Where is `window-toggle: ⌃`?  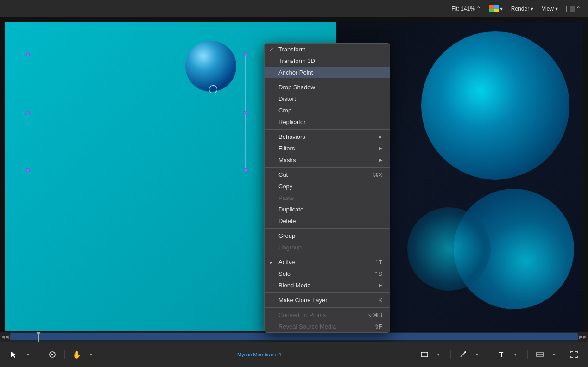 window-toggle: ⌃ is located at coordinates (574, 9).